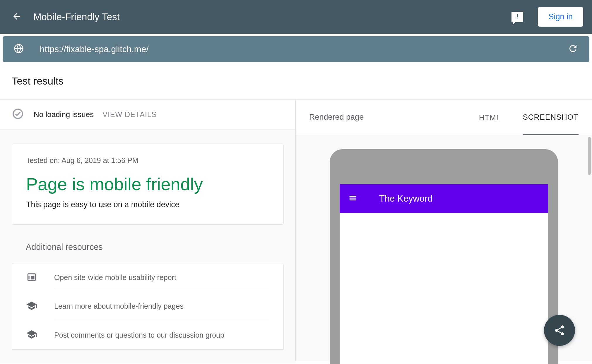 The image size is (592, 364). Describe the element at coordinates (444, 117) in the screenshot. I see `tabs-bar: Rendered page HTML SCREENSHOT` at that location.